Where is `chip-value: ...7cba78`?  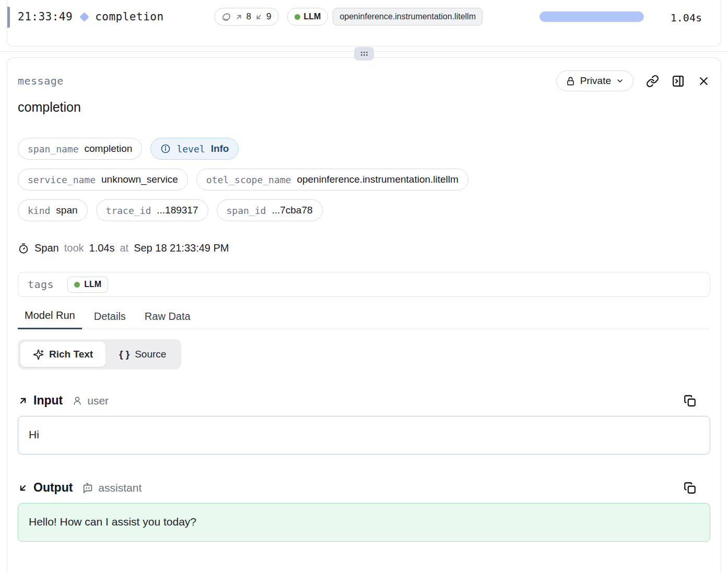 chip-value: ...7cba78 is located at coordinates (292, 210).